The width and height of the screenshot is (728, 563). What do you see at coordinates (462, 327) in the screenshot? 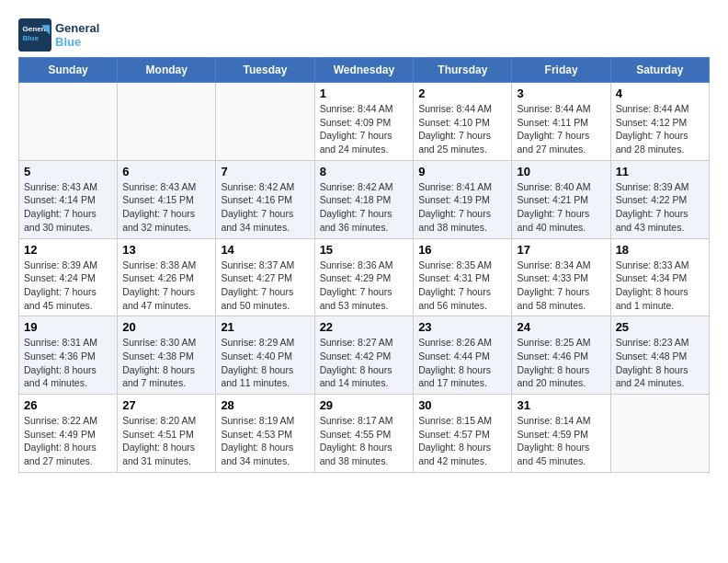
I see `day-number: 23` at bounding box center [462, 327].